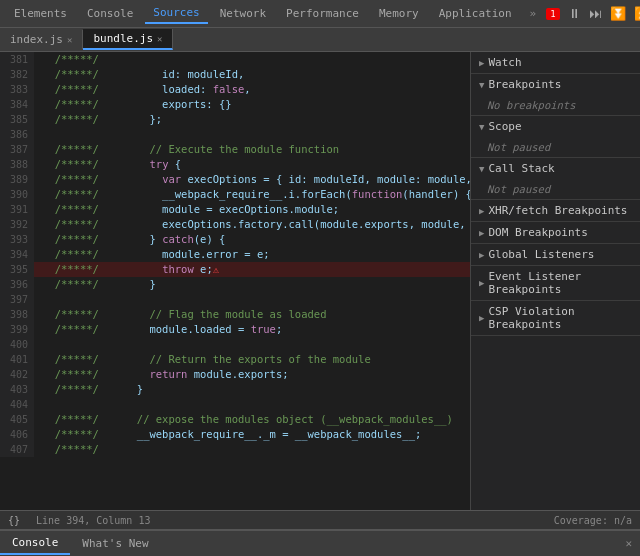 The height and width of the screenshot is (556, 640). I want to click on line-content-384: /*****/ exports: {}, so click(252, 104).